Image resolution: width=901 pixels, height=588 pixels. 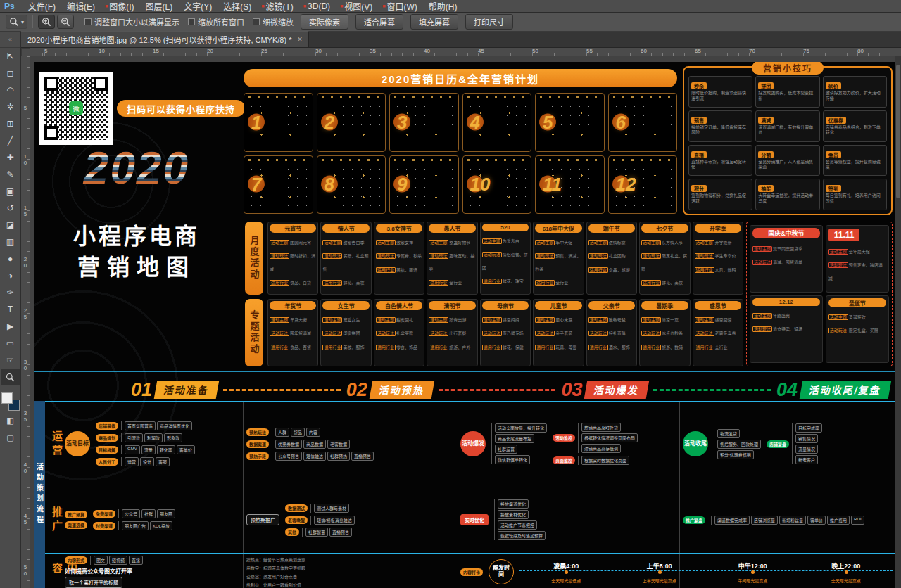 I want to click on festival-box: 端午节 活动主题浓情粽意 活动玩法礼盒团购 适用行业食品、旅游, so click(x=612, y=258).